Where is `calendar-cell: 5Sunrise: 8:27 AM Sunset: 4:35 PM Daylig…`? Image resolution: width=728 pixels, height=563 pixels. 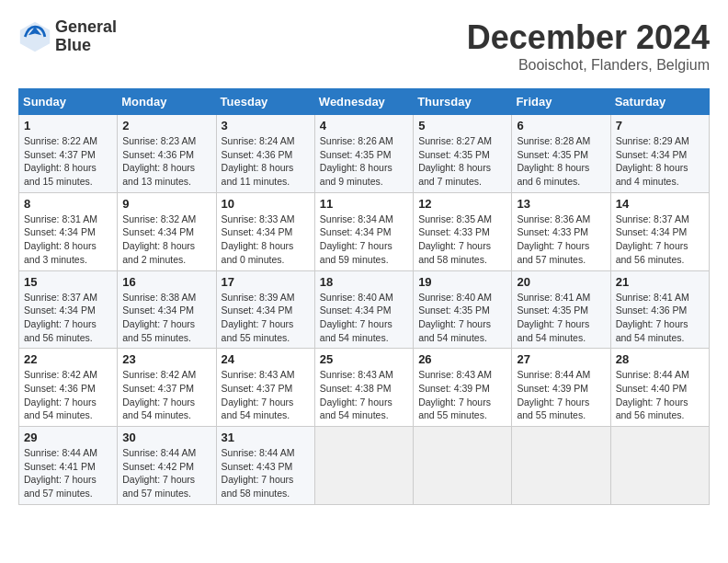
calendar-cell: 5Sunrise: 8:27 AM Sunset: 4:35 PM Daylig… is located at coordinates (463, 155).